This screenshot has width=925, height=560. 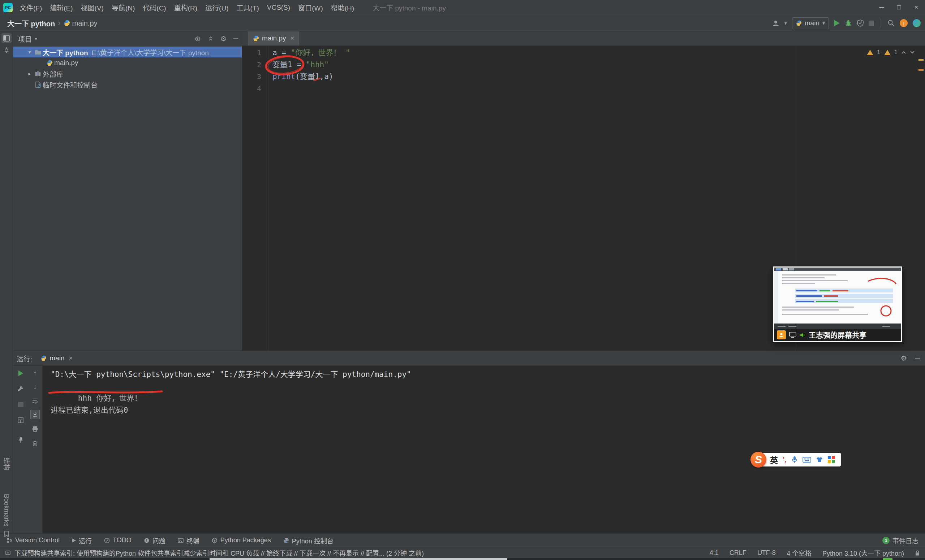 What do you see at coordinates (122, 540) in the screenshot?
I see `toolwindow-label: TODO` at bounding box center [122, 540].